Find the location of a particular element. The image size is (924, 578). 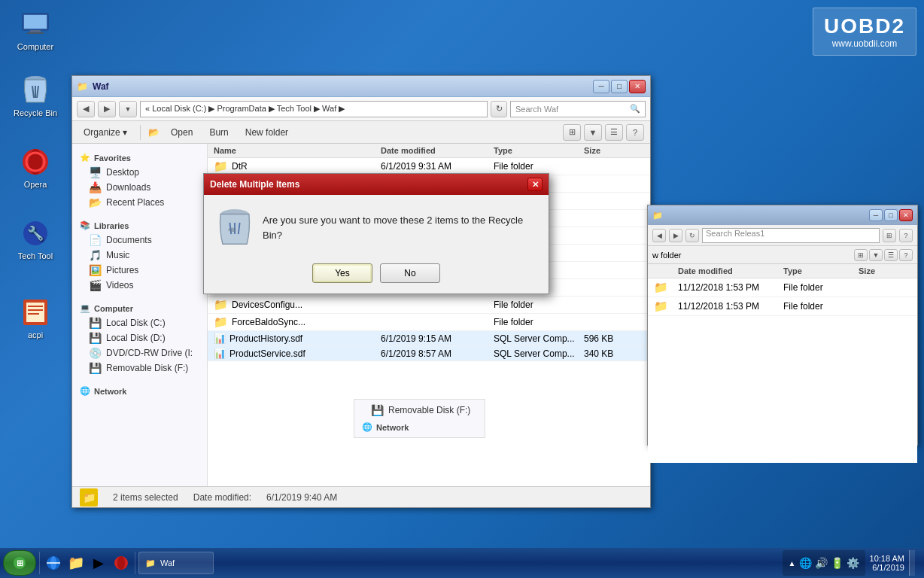

desktop-icon-computer: Computer is located at coordinates (35, 30).